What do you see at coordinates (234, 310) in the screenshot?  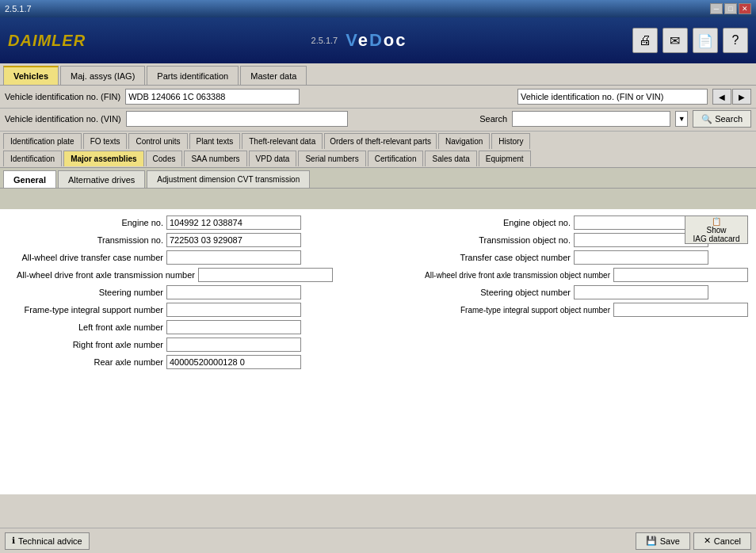 I see `frame-support-input` at bounding box center [234, 310].